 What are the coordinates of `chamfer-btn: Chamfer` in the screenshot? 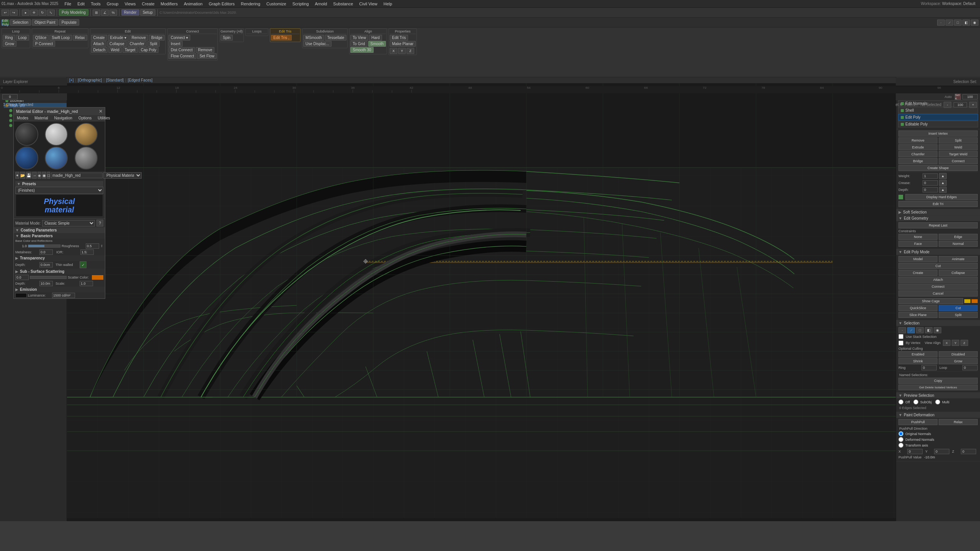 It's located at (137, 44).